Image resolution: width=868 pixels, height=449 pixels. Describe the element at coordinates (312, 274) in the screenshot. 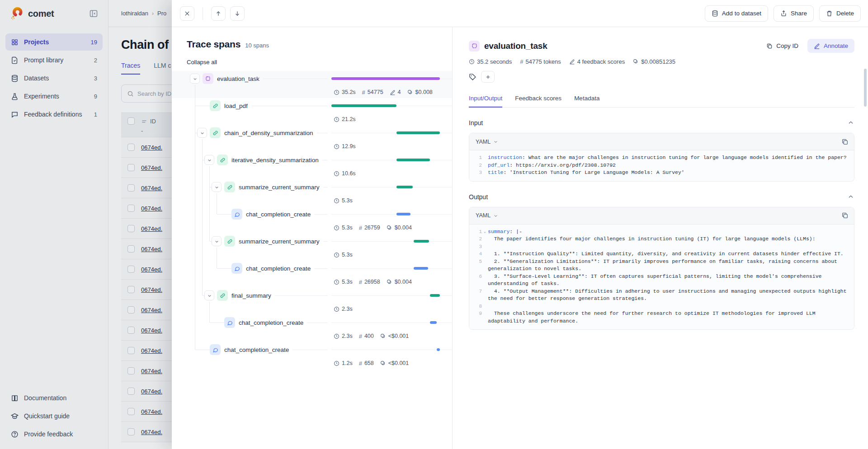

I see `span-row: chat_completion_create5.3s#26958$0.004` at that location.